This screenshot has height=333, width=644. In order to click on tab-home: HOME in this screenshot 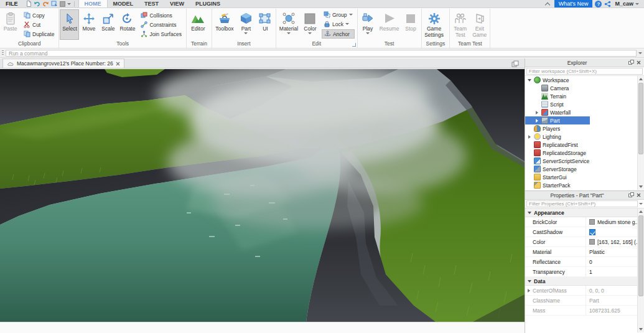, I will do `click(93, 4)`.